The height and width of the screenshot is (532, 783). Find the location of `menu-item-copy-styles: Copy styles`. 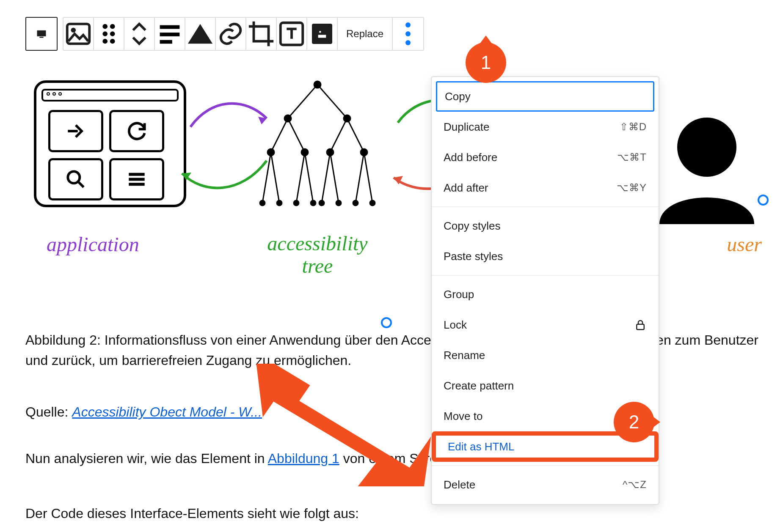

menu-item-copy-styles: Copy styles is located at coordinates (545, 226).